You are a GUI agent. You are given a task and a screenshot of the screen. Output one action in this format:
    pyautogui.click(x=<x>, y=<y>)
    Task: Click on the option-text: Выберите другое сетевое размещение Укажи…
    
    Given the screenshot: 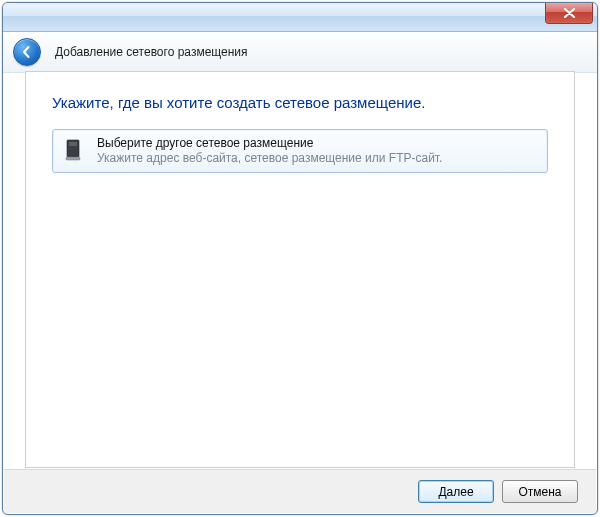 What is the action you would take?
    pyautogui.click(x=270, y=151)
    